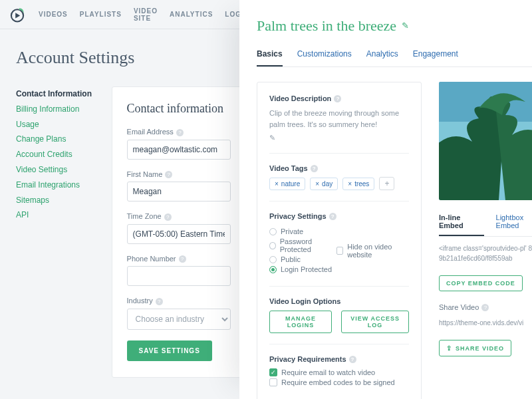  Describe the element at coordinates (324, 184) in the screenshot. I see `tag-day: ×day` at that location.